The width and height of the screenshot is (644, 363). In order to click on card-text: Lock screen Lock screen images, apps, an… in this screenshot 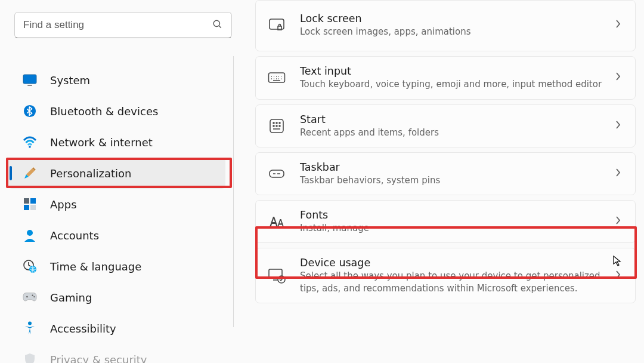, I will do `click(456, 25)`.